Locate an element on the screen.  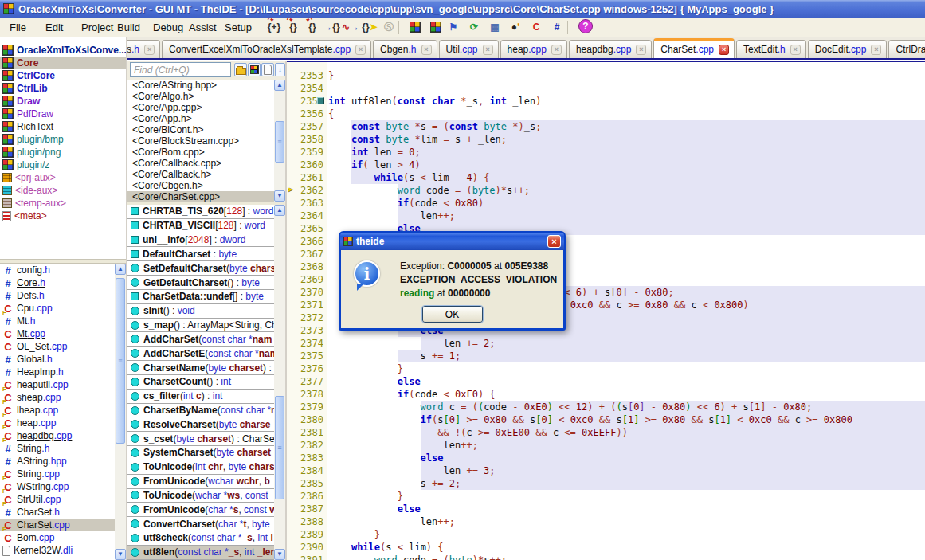
editor-line: 2382 len++; is located at coordinates (606, 445).